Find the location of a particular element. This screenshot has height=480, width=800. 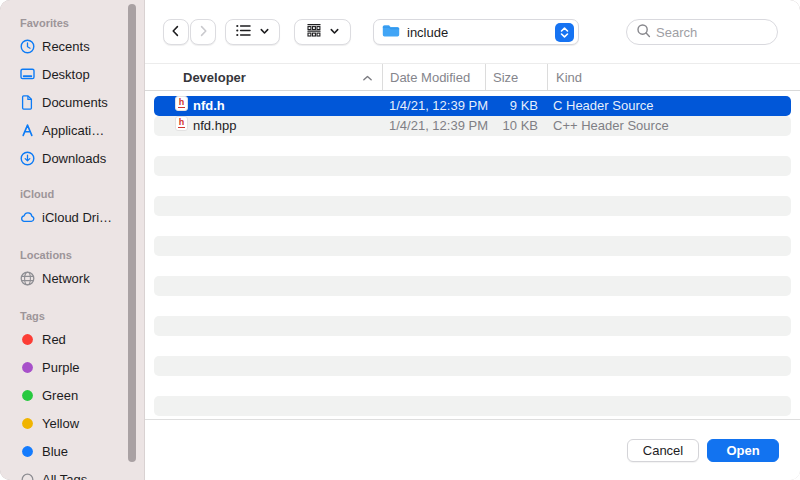

column-header-developer: Developer is located at coordinates (264, 77).